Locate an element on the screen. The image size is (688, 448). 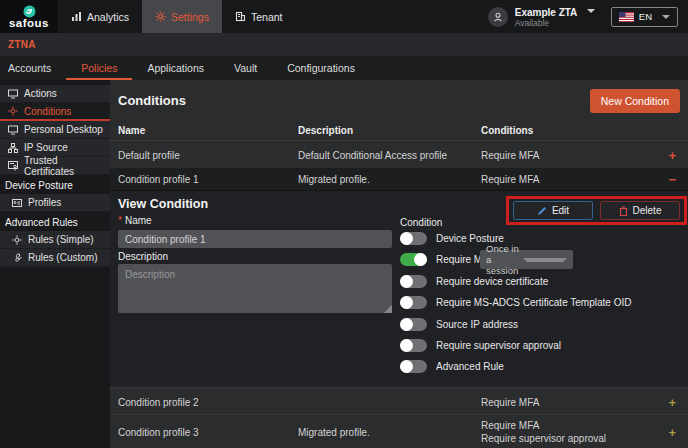
edit-button: Edit is located at coordinates (553, 210).